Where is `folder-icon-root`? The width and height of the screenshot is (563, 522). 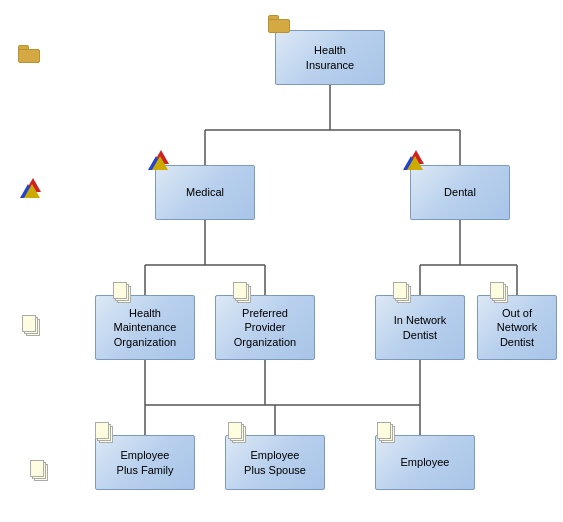 folder-icon-root is located at coordinates (279, 26).